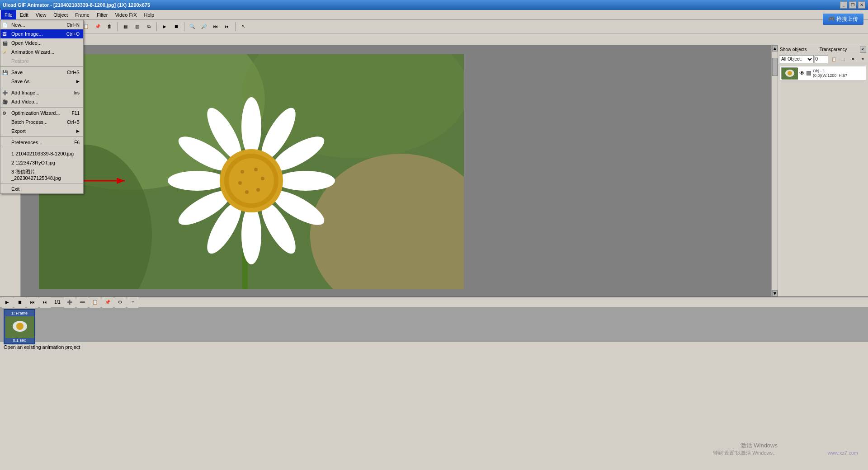  What do you see at coordinates (7, 302) in the screenshot?
I see `film-play-btn: ▶` at bounding box center [7, 302].